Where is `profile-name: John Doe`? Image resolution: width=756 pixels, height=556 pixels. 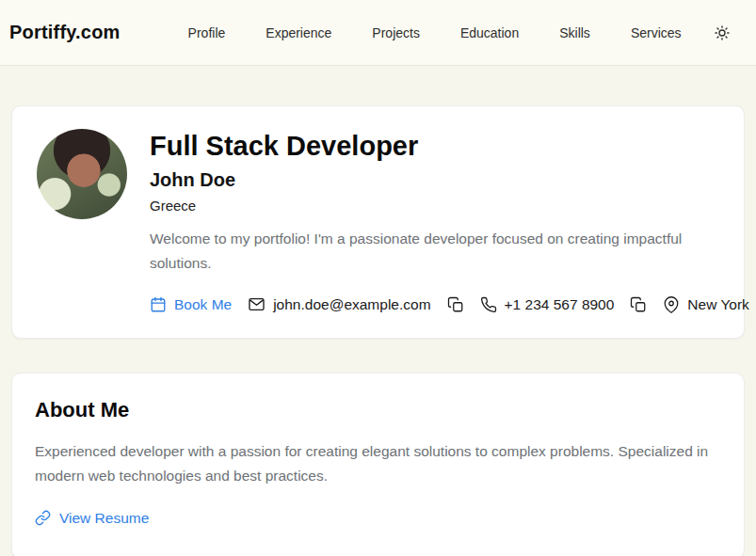 profile-name: John Doe is located at coordinates (435, 181).